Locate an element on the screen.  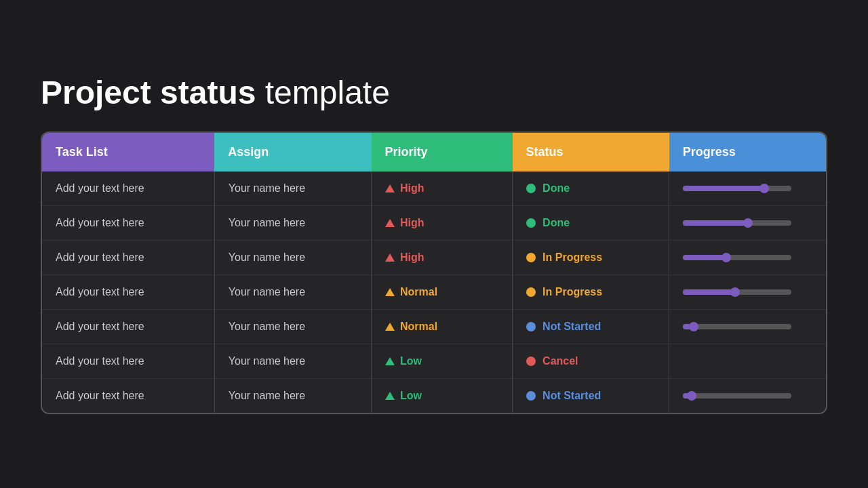
col-header-task: Task List is located at coordinates (128, 152).